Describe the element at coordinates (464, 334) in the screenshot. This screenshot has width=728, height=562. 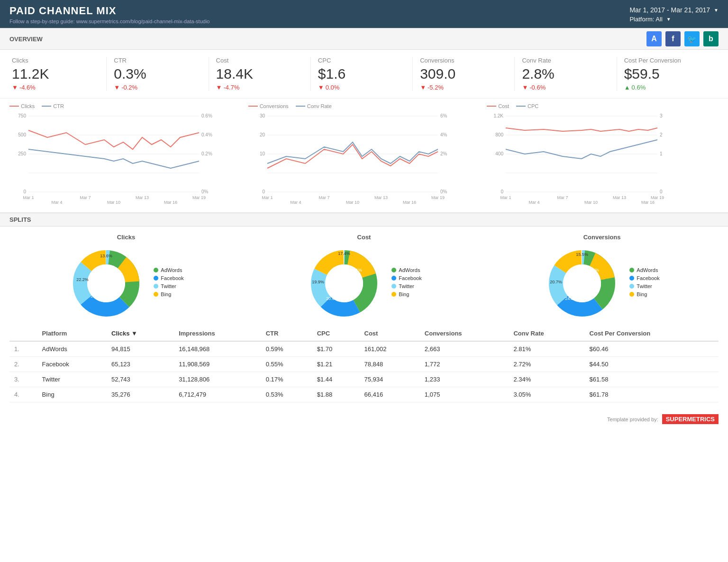
I see `col-conversions: Conversions` at that location.